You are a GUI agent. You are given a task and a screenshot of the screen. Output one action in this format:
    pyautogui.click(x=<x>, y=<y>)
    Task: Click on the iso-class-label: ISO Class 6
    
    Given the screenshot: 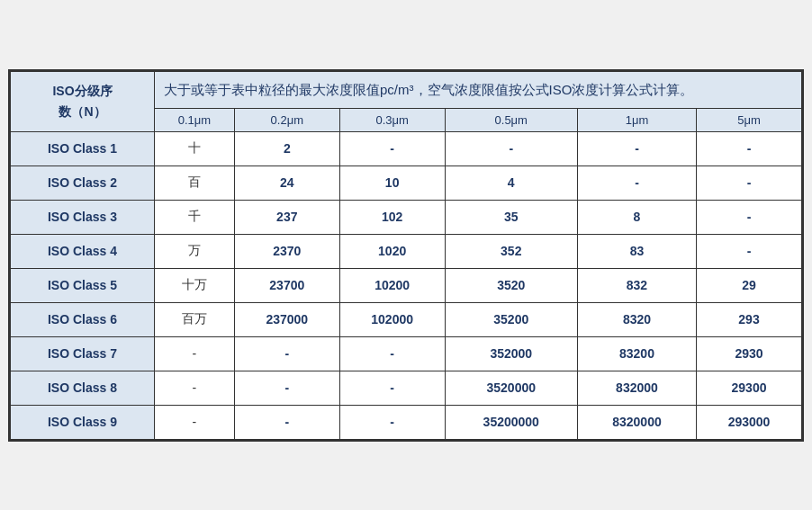 What is the action you would take?
    pyautogui.click(x=83, y=319)
    